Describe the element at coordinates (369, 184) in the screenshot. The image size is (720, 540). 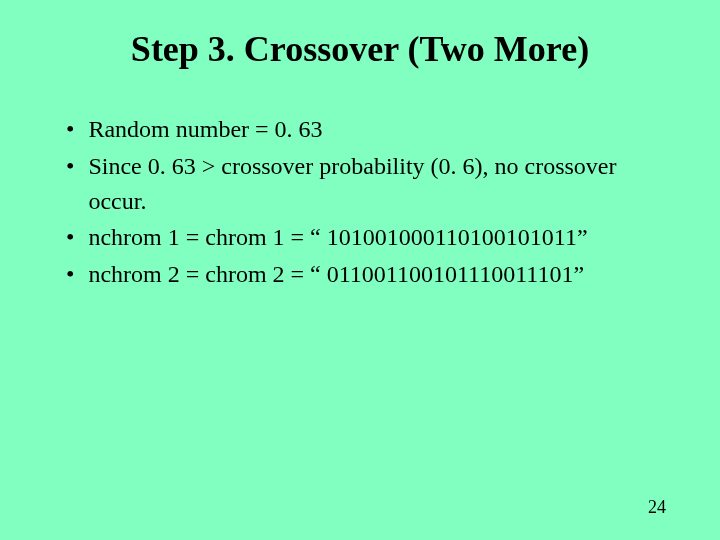
I see `list-item: • Since 0. 63 > crossover probability (0…` at that location.